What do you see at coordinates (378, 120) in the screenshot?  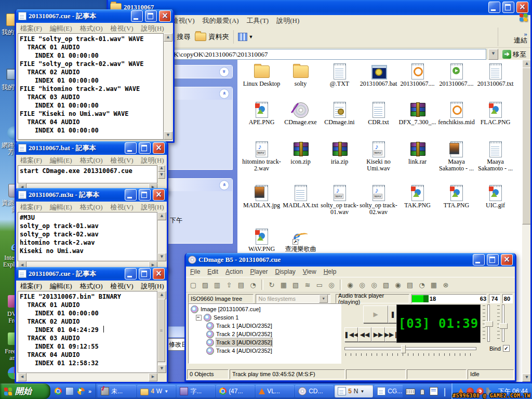 I see `file-item: CDR.txt` at bounding box center [378, 120].